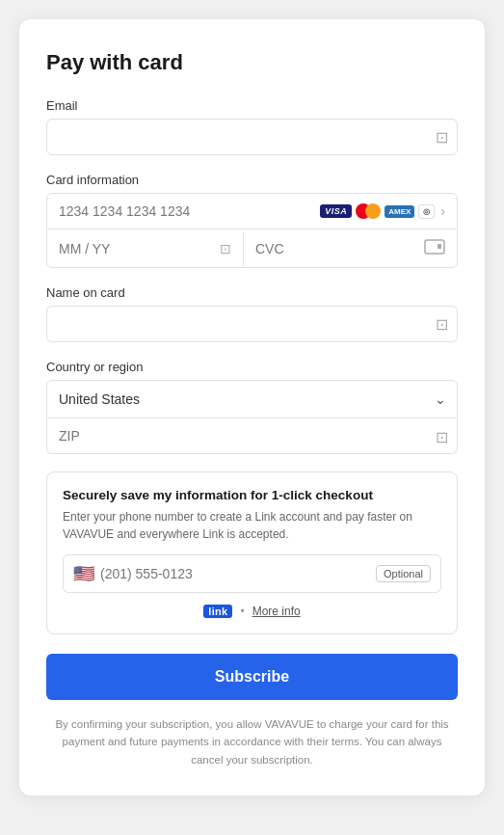  I want to click on email-group: Email ⊡, so click(252, 127).